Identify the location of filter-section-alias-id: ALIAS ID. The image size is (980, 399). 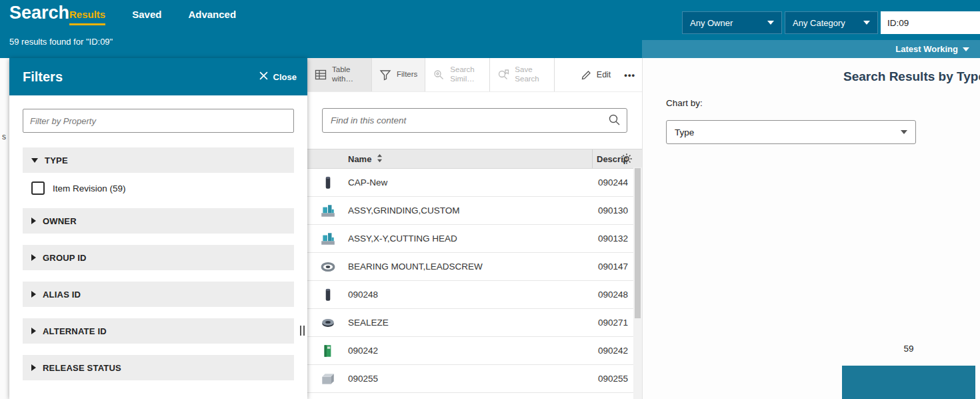
(159, 294).